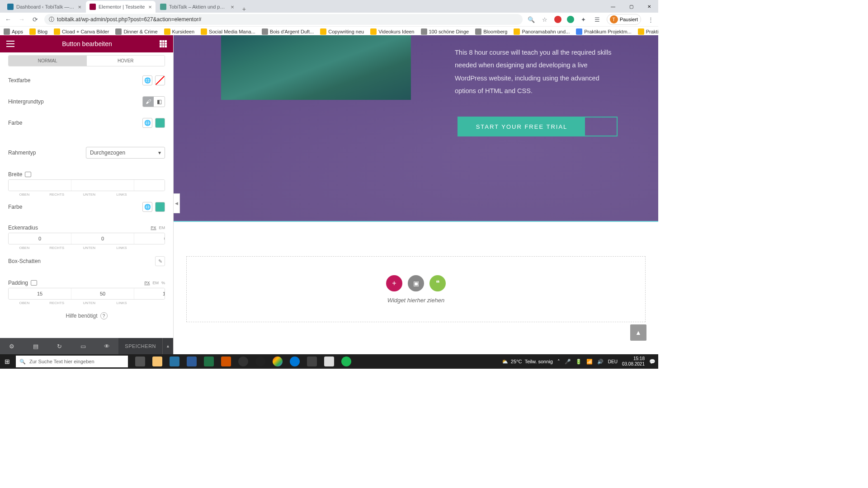  What do you see at coordinates (613, 6) in the screenshot?
I see `minimize-button: —` at bounding box center [613, 6].